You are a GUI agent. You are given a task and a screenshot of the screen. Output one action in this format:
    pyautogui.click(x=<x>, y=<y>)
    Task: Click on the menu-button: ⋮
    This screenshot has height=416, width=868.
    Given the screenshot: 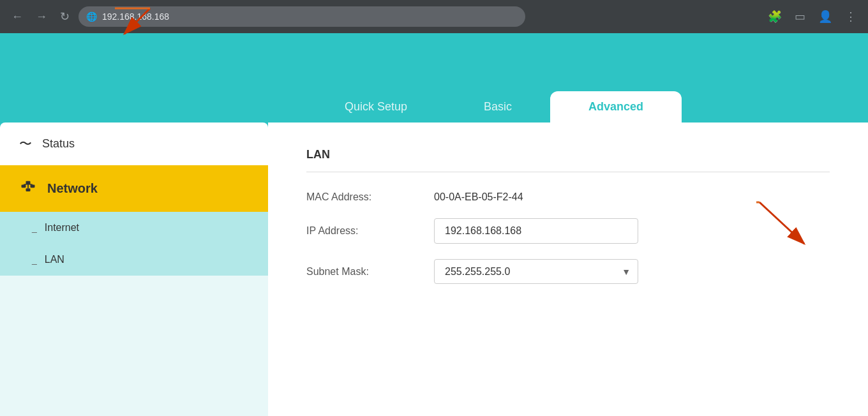 What is the action you would take?
    pyautogui.click(x=851, y=17)
    